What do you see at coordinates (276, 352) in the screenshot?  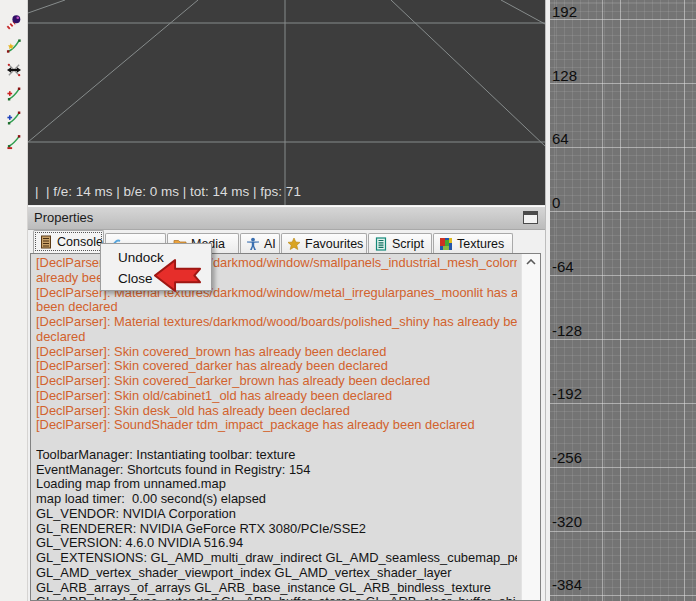 I see `console-line: [DeclParser]: Skin covered_brown has alr…` at bounding box center [276, 352].